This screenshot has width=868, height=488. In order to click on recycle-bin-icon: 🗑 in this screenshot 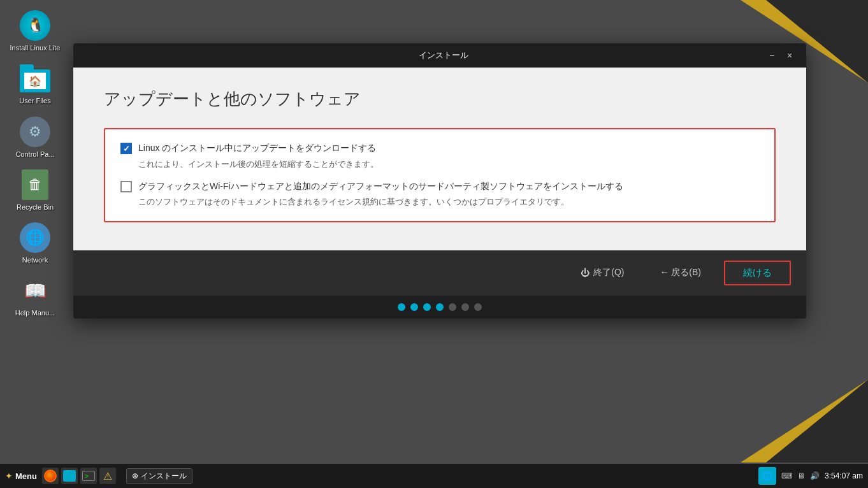, I will do `click(35, 185)`.